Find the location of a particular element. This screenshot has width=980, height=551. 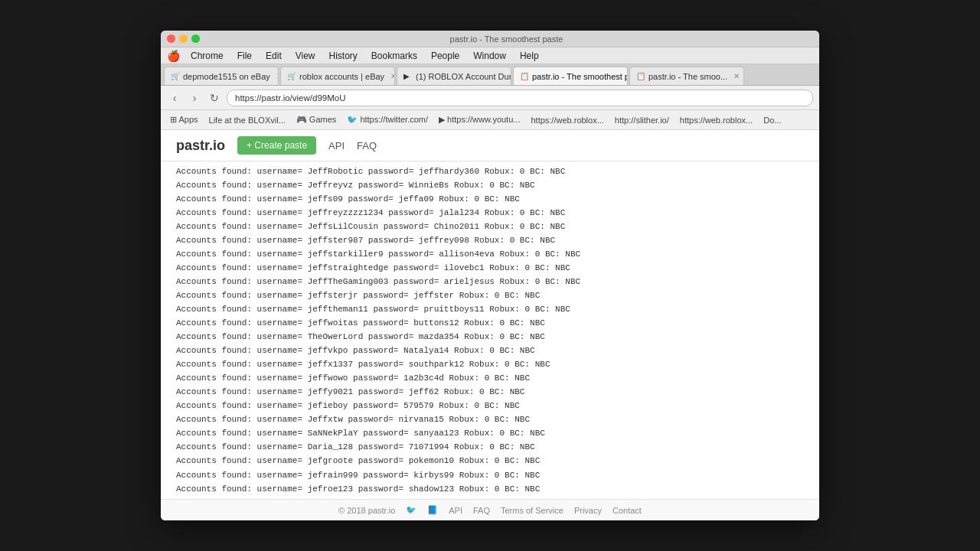

tab-close-1: ✕ is located at coordinates (277, 77).